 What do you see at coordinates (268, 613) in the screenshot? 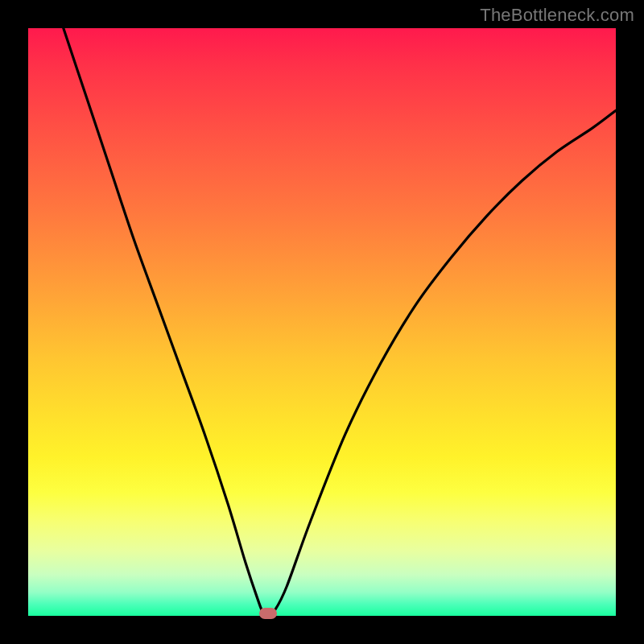
I see `optimal-point-marker` at bounding box center [268, 613].